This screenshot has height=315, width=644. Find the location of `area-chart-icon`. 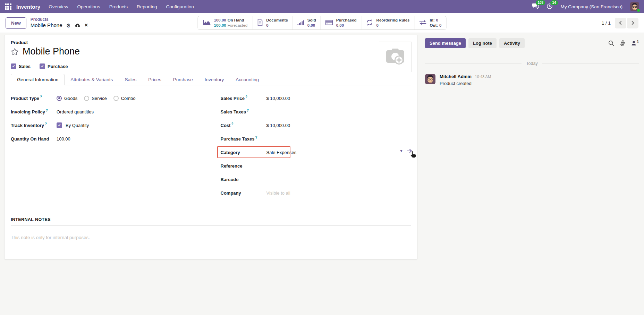

area-chart-icon is located at coordinates (207, 23).